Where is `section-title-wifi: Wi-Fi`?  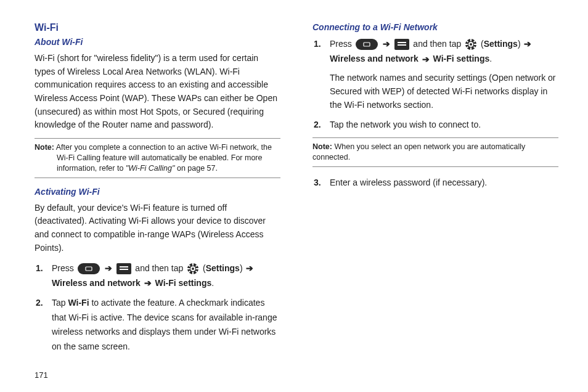 section-title-wifi: Wi-Fi is located at coordinates (158, 28).